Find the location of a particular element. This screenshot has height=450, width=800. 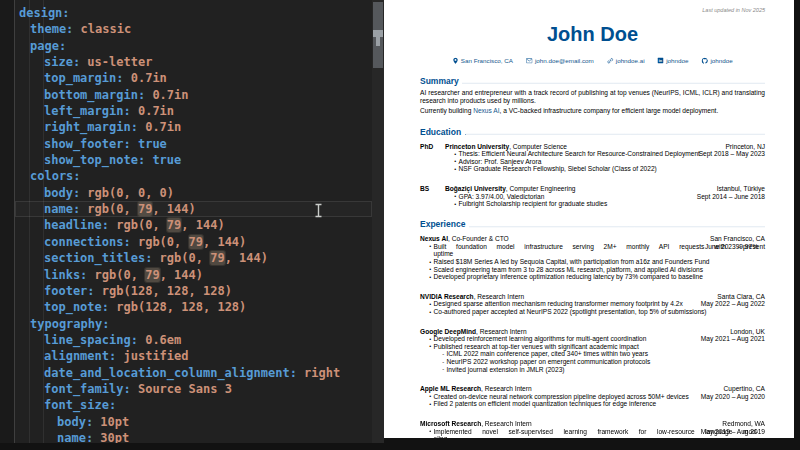

yaml-key: show_footer: is located at coordinates (88, 144).